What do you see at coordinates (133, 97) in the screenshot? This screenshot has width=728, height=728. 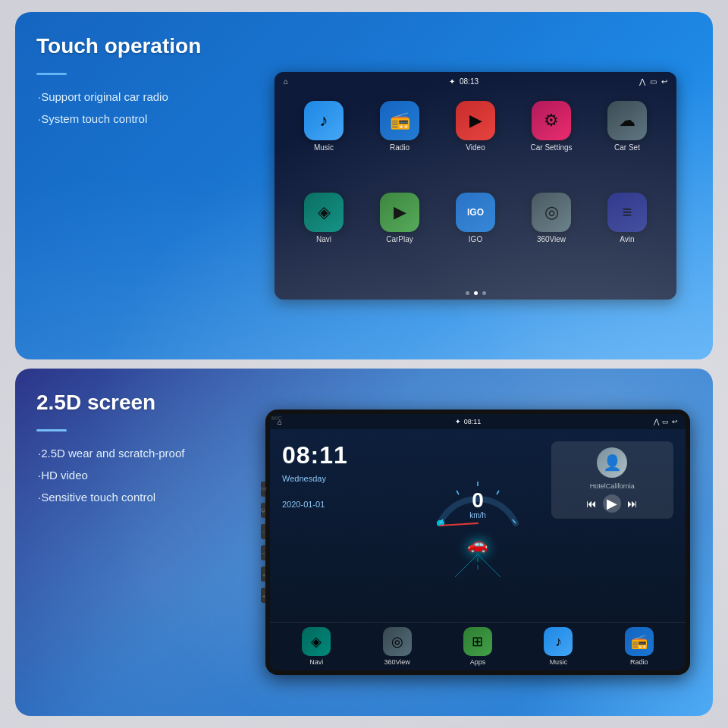 I see `feature-item: ·Support original car radio` at bounding box center [133, 97].